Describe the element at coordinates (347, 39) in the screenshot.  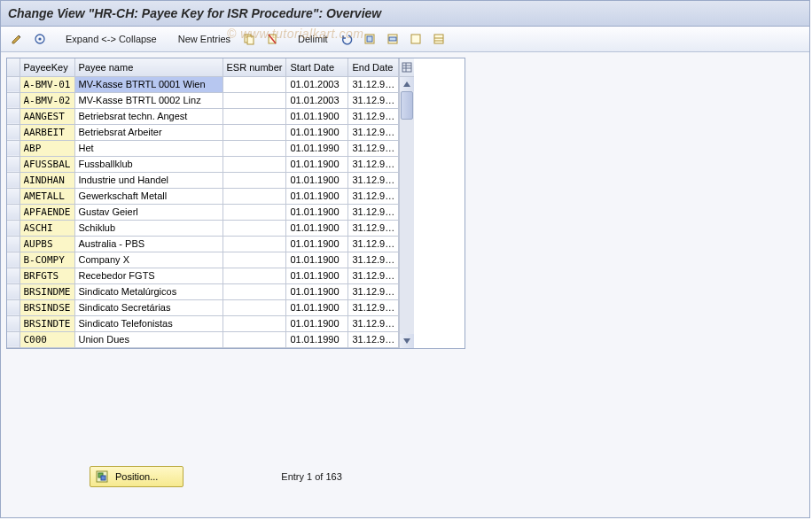
I see `undo-change-icon` at that location.